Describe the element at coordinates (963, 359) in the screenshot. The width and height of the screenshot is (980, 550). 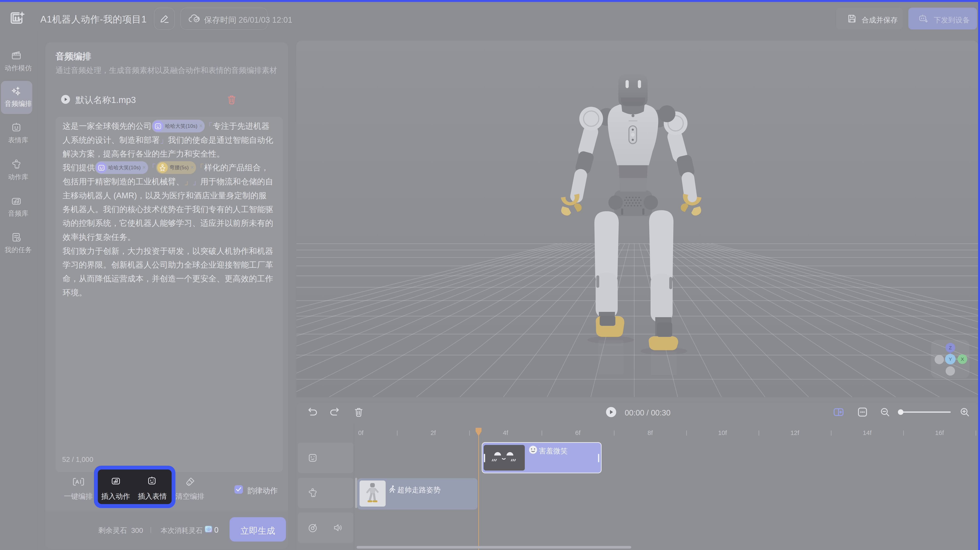
I see `svg-text: X` at that location.